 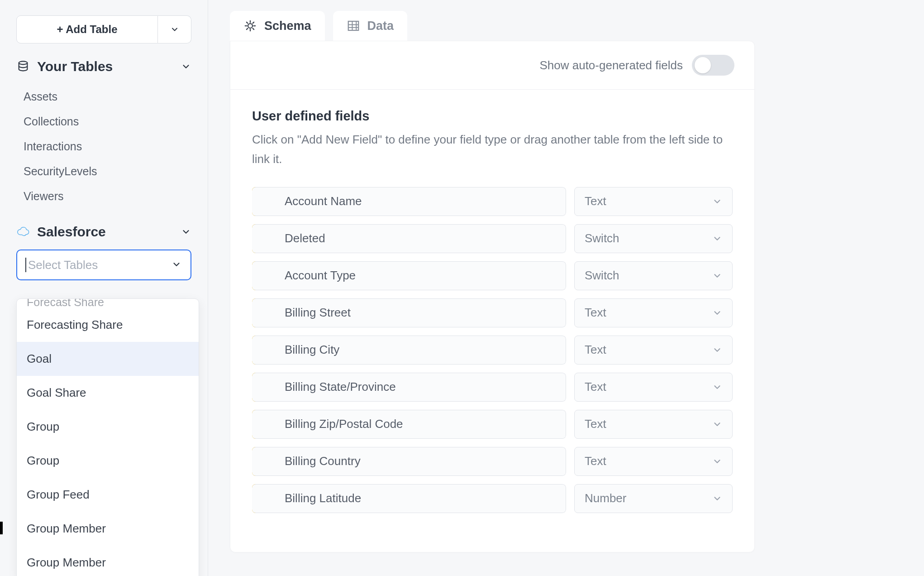 What do you see at coordinates (409, 350) in the screenshot?
I see `field-name-input: Billing City` at bounding box center [409, 350].